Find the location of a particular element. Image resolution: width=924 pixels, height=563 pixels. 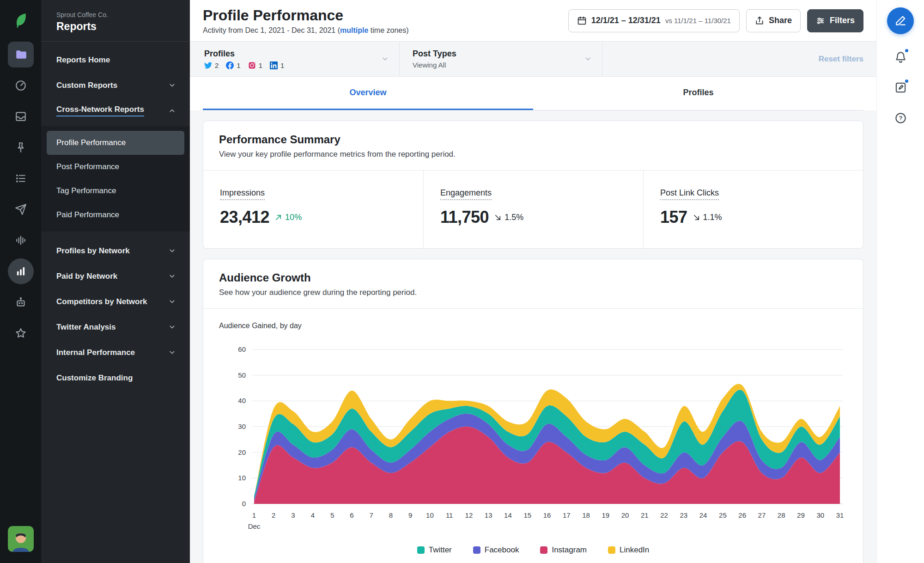

list-icon is located at coordinates (21, 178).